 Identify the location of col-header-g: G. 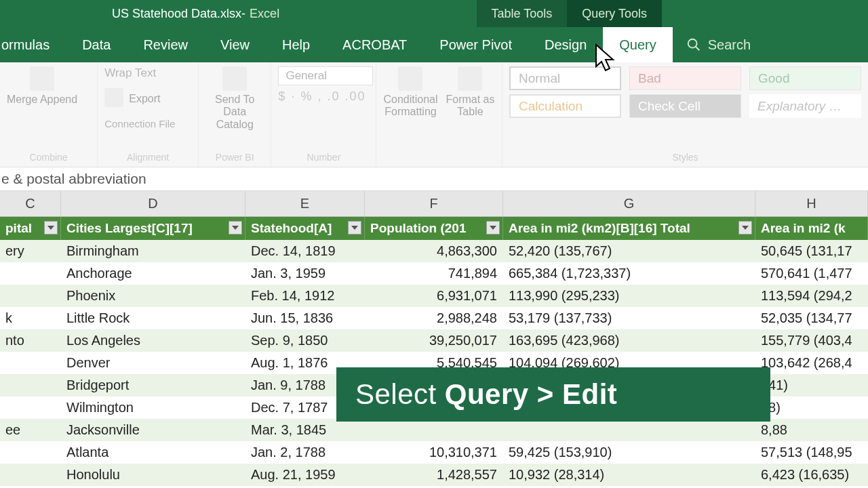
(629, 203).